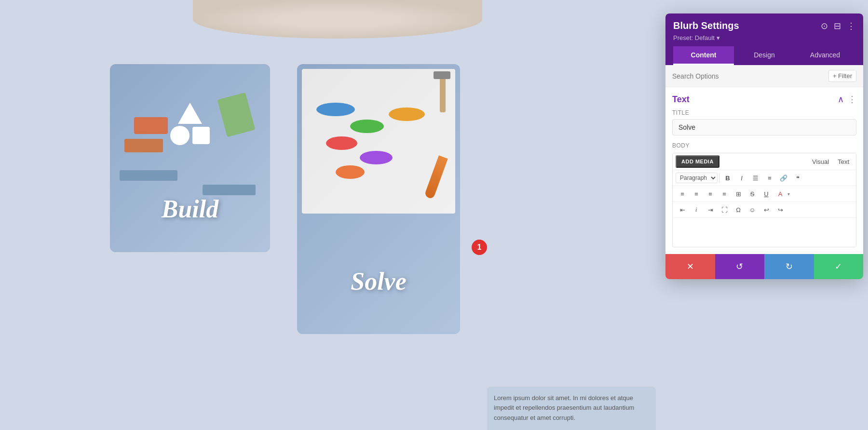 This screenshot has height=430, width=868. Describe the element at coordinates (696, 178) in the screenshot. I see `paragraph-select: Paragraph Heading 1 Heading 2` at that location.